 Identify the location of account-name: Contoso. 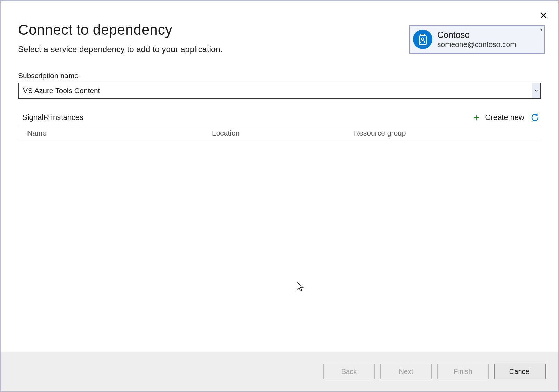
(477, 35).